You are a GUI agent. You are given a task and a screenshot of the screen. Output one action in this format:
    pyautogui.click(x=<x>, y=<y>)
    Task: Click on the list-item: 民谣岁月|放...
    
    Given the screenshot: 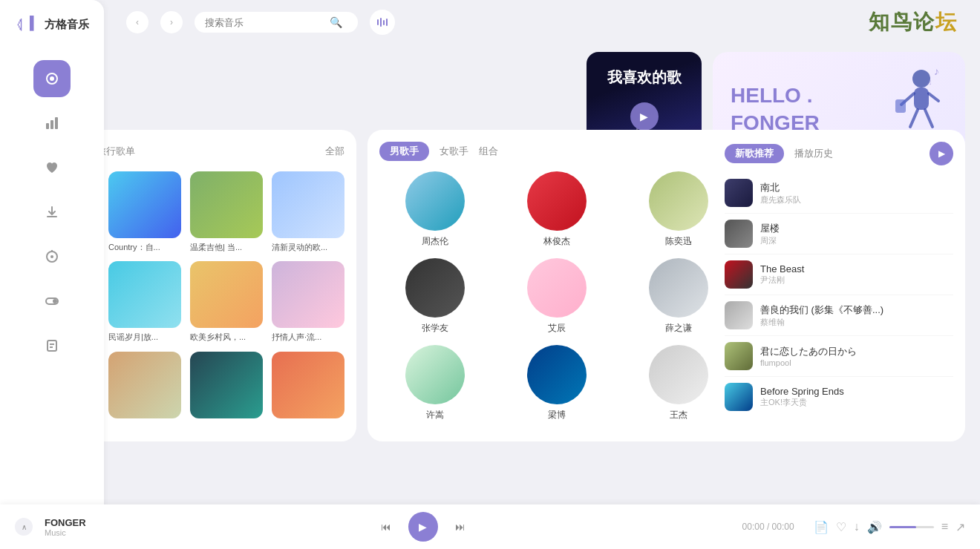 What is the action you would take?
    pyautogui.click(x=145, y=301)
    